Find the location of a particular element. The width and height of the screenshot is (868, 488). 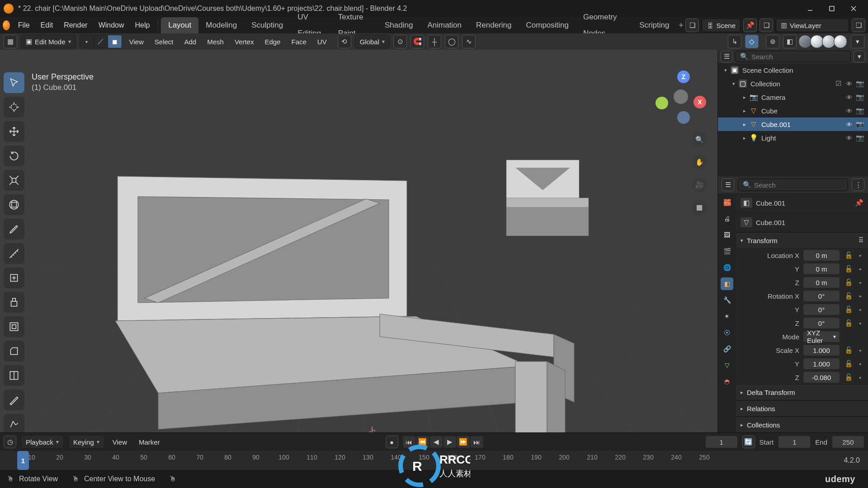

scene-pin-icon: 📌 is located at coordinates (750, 25).